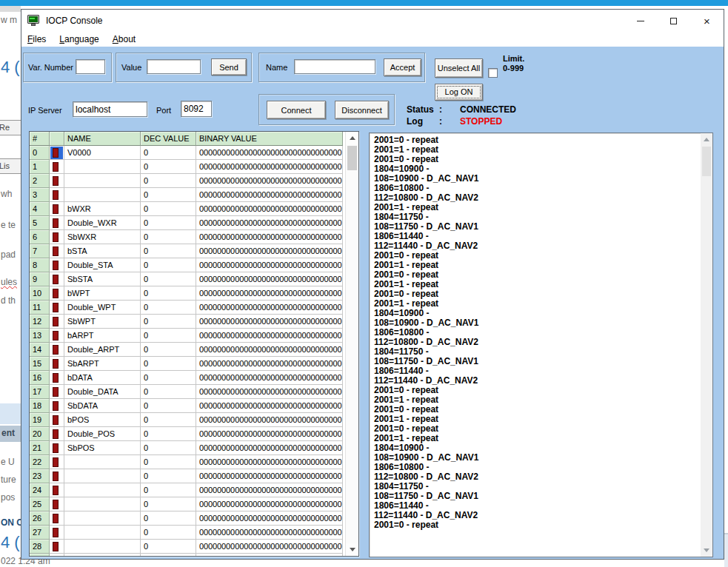 This screenshot has height=567, width=728. Describe the element at coordinates (196, 109) in the screenshot. I see `port-input` at that location.